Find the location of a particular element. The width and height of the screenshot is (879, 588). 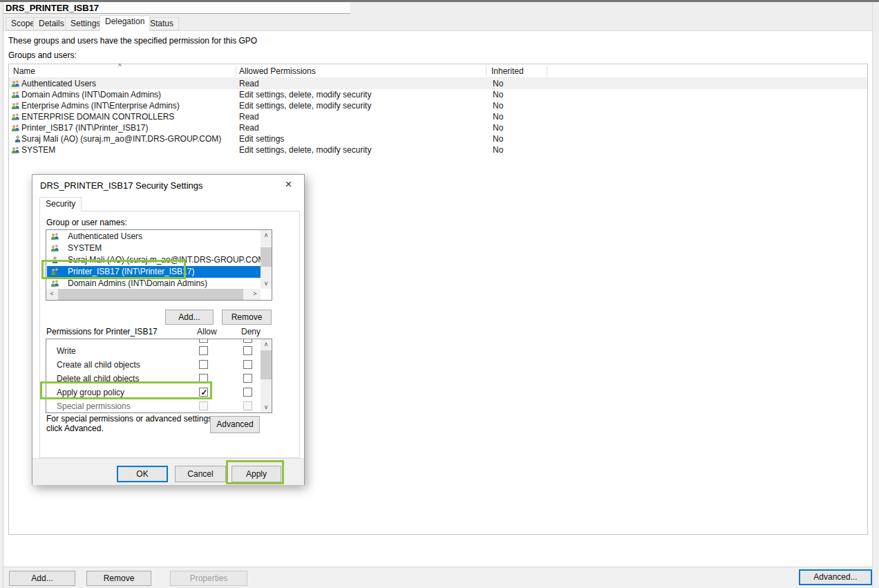

table-row: SYSTEM Edit settings, delete, modify sec… is located at coordinates (438, 150).